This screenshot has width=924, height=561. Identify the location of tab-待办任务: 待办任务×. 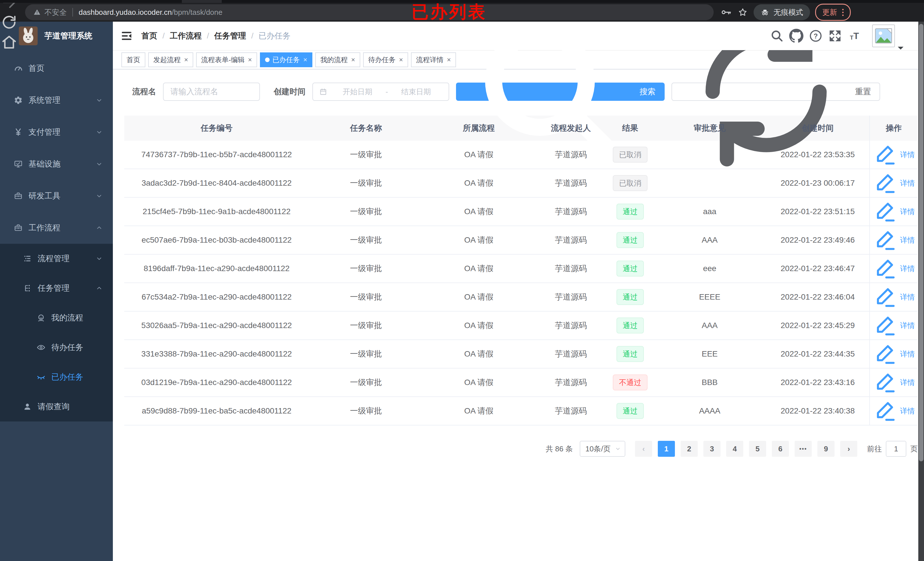
(386, 60).